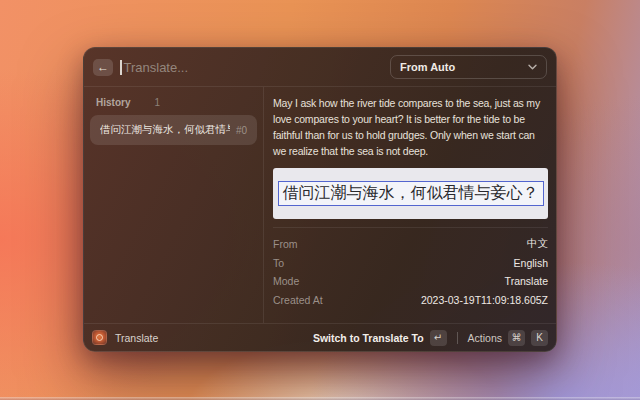  Describe the element at coordinates (100, 338) in the screenshot. I see `translate-extension-icon` at that location.